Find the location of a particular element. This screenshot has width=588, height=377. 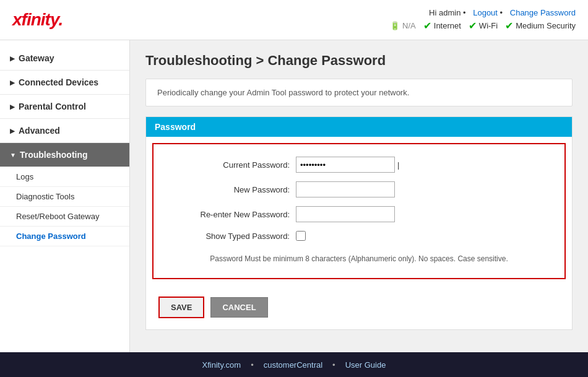

battery-icon: 🔋 is located at coordinates (395, 26).